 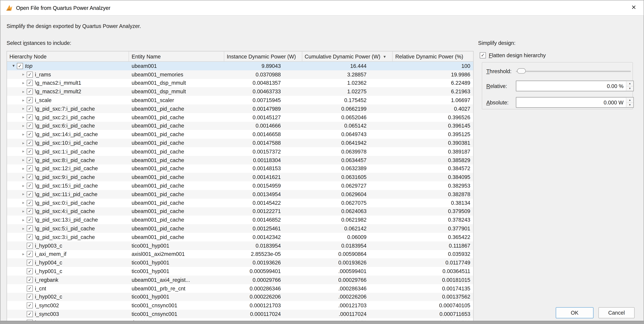 I want to click on table-row: ▸✓\g_pid_sxc:11:i_pid_cacheubeam001_pid_…, so click(x=240, y=194).